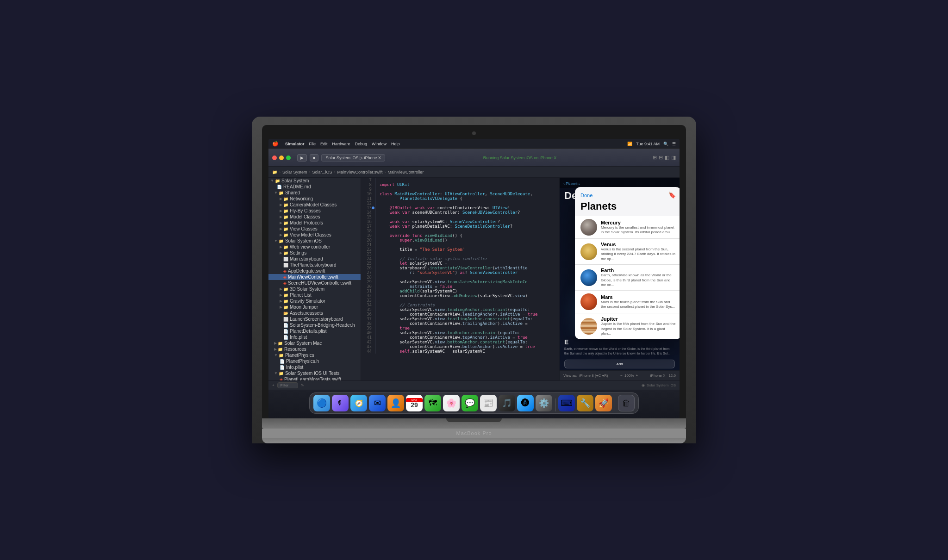 The height and width of the screenshot is (560, 948). What do you see at coordinates (315, 361) in the screenshot?
I see `sidebar-item-physics-h: 📄 PlanetPhysics.h` at bounding box center [315, 361].